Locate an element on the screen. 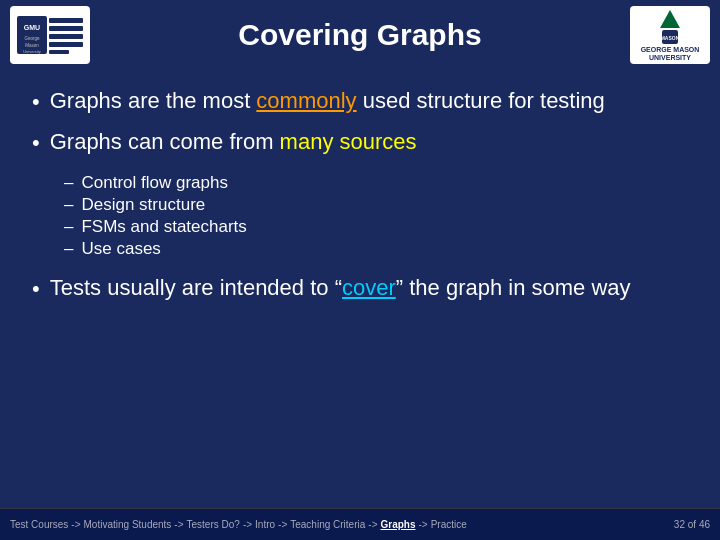 This screenshot has height=540, width=720. header: GMU George Mason University Covering Gra… is located at coordinates (360, 35).